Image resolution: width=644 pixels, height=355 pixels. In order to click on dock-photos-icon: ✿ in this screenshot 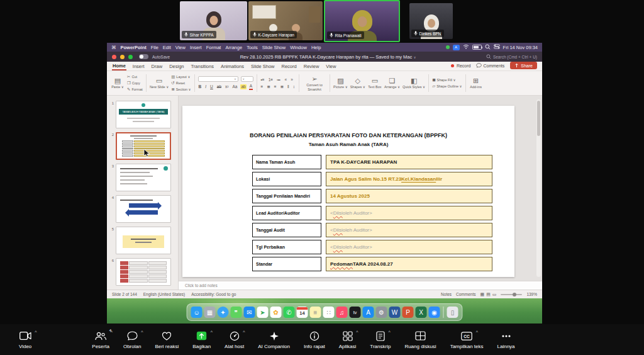, I will do `click(276, 312)`.